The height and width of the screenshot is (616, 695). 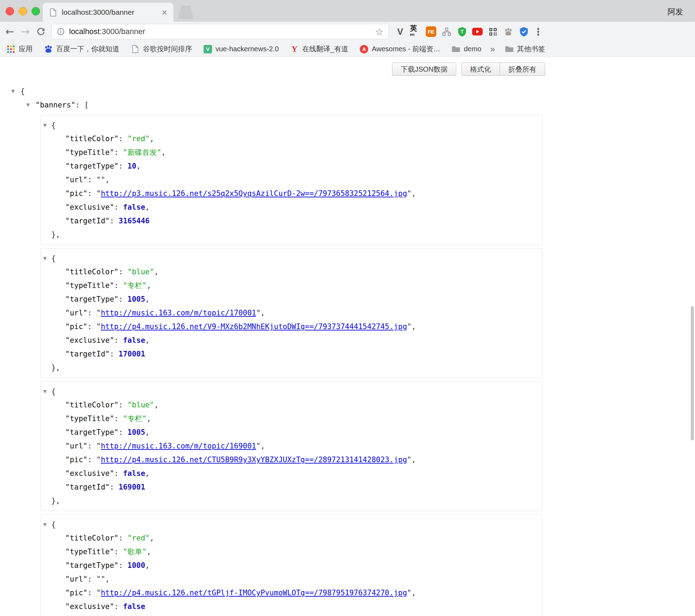 I want to click on new-tab-button, so click(x=186, y=12).